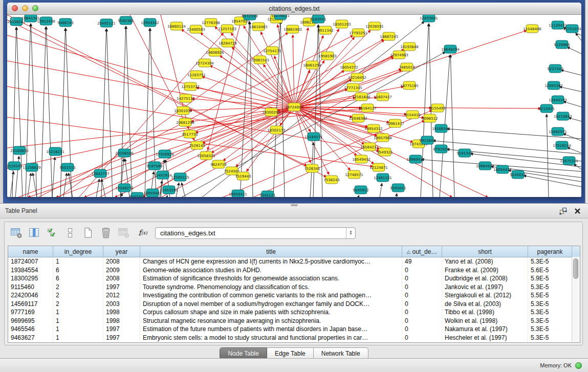 The height and width of the screenshot is (372, 588). Describe the element at coordinates (409, 47) in the screenshot. I see `graph-node: 10193648` at that location.